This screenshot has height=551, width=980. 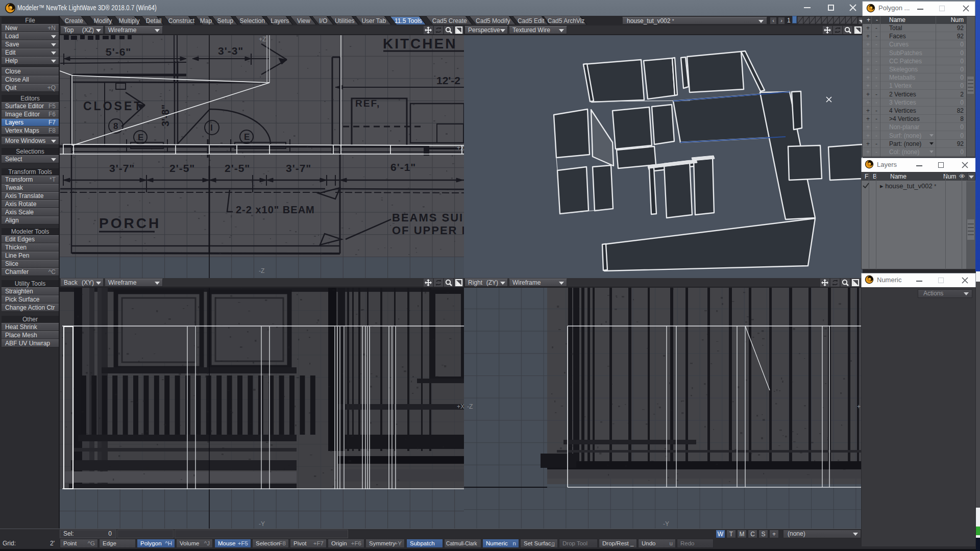 What do you see at coordinates (113, 106) in the screenshot?
I see `svg-text: CLOSET` at bounding box center [113, 106].